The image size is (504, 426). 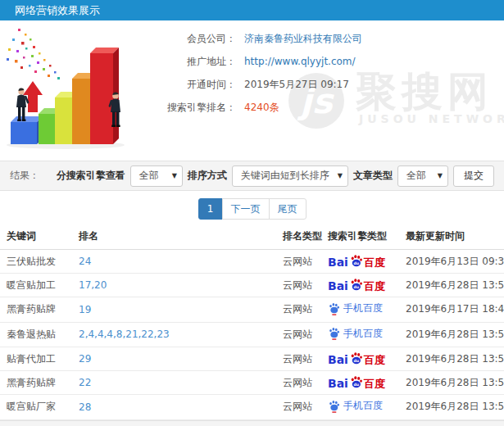 What do you see at coordinates (290, 176) in the screenshot?
I see `sort-select: 关键词由短到长排序 ▼` at bounding box center [290, 176].